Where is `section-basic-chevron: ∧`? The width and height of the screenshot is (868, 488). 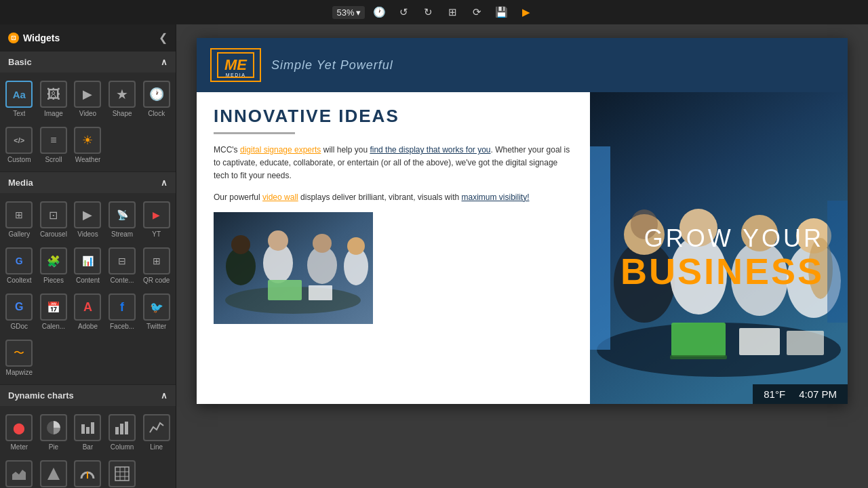
section-basic-chevron: ∧ is located at coordinates (164, 62).